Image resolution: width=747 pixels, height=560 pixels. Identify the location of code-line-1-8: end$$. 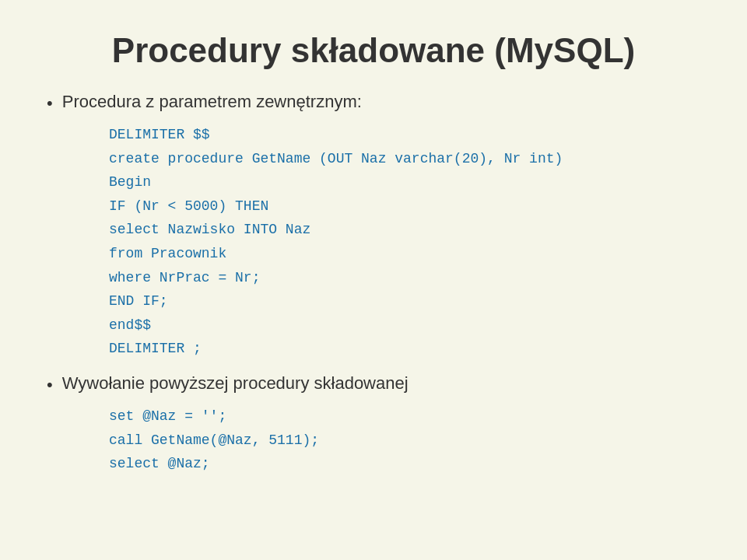
(405, 325).